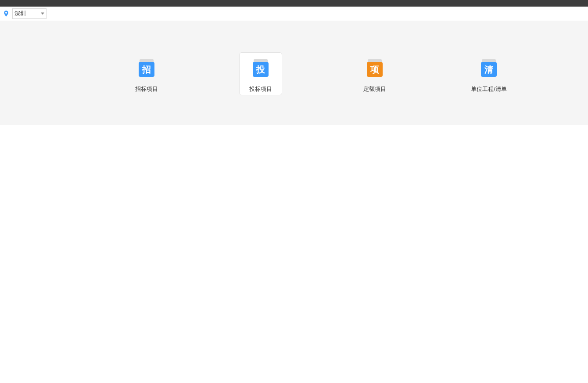 This screenshot has width=588, height=383. I want to click on project-type-label: 投标项目, so click(261, 89).